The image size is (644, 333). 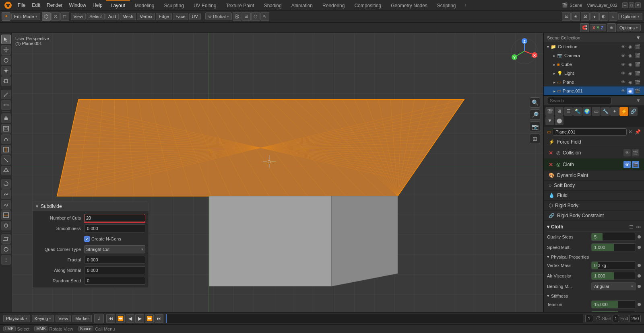 I want to click on maximize-btn: □, so click(x=632, y=5).